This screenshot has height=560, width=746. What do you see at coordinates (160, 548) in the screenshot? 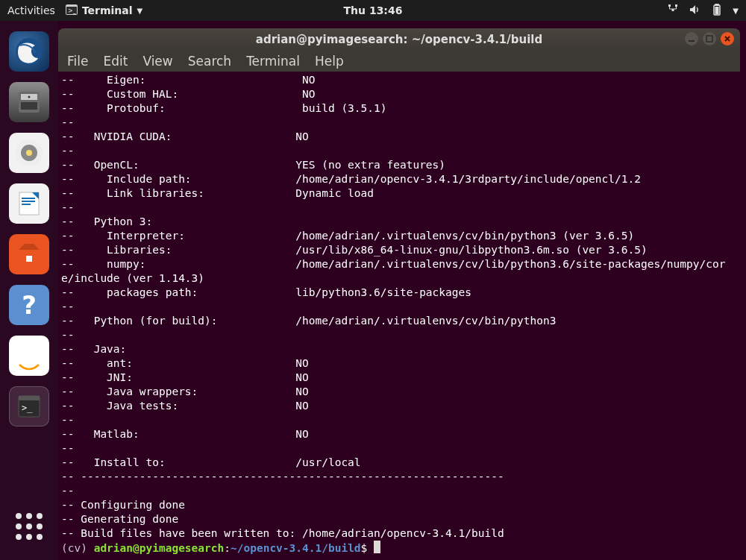
I see `prompt-user-host: adrian@pyimagesearch` at bounding box center [160, 548].